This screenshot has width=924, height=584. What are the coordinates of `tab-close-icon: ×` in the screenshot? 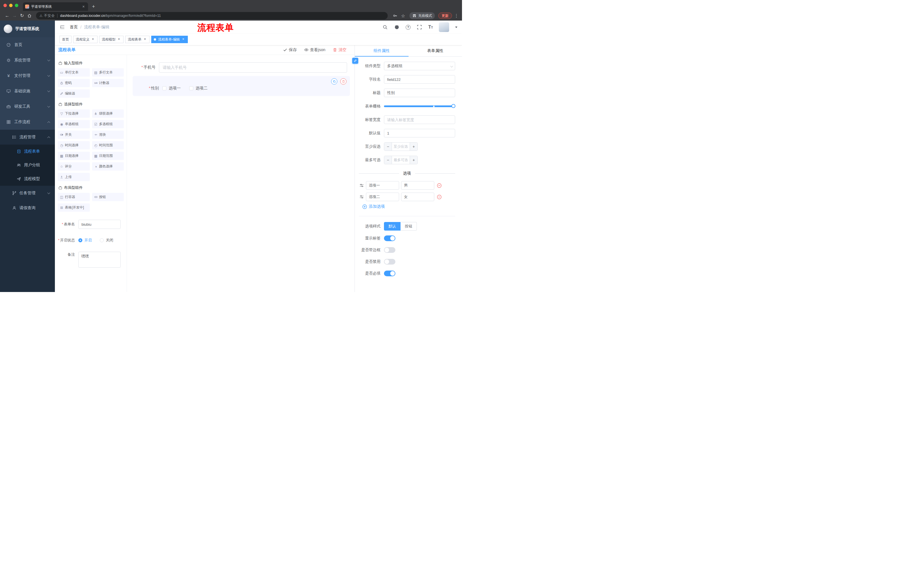 It's located at (84, 7).